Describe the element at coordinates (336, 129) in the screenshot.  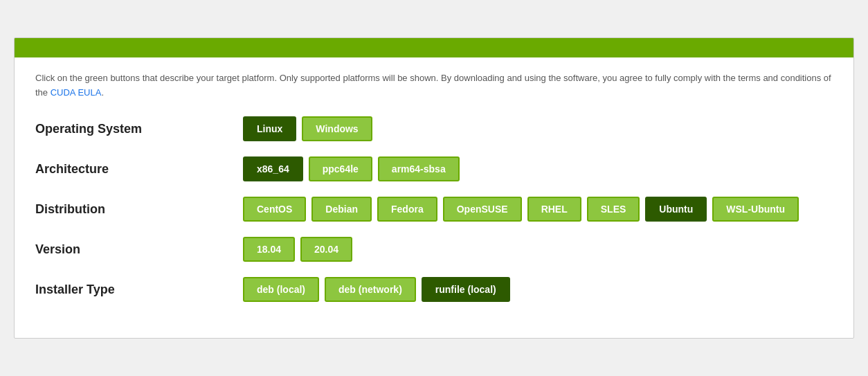
I see `btn-operating-system-windows: Windows` at that location.